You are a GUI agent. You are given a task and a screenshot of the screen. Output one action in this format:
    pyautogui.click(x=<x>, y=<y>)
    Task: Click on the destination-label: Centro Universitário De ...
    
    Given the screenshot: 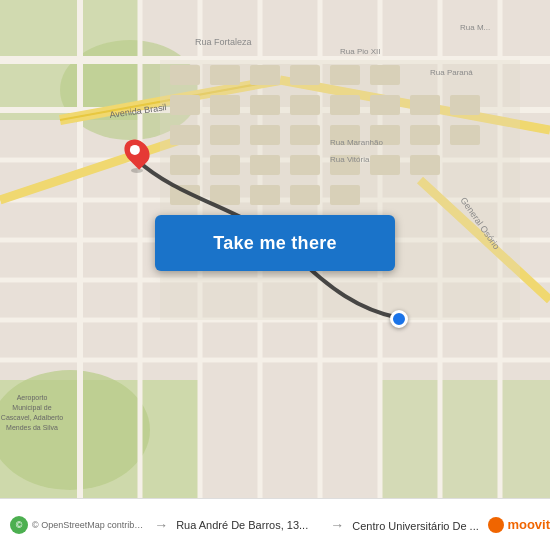 What is the action you would take?
    pyautogui.click(x=416, y=526)
    